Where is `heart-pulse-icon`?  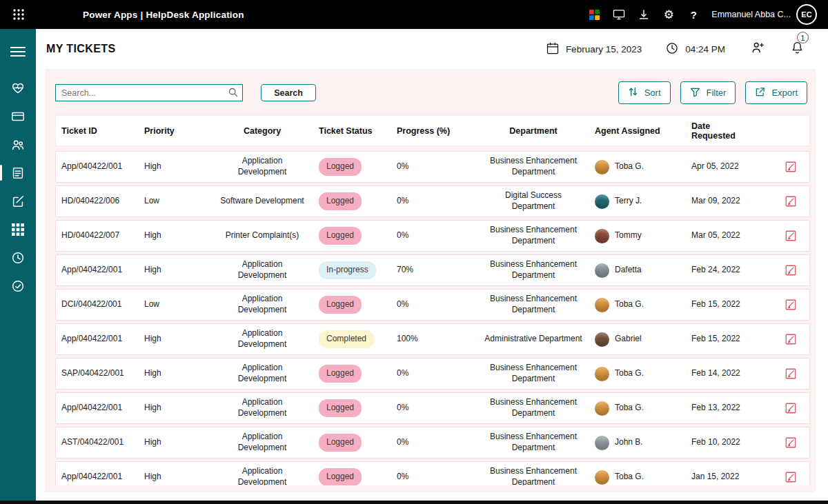
heart-pulse-icon is located at coordinates (18, 88).